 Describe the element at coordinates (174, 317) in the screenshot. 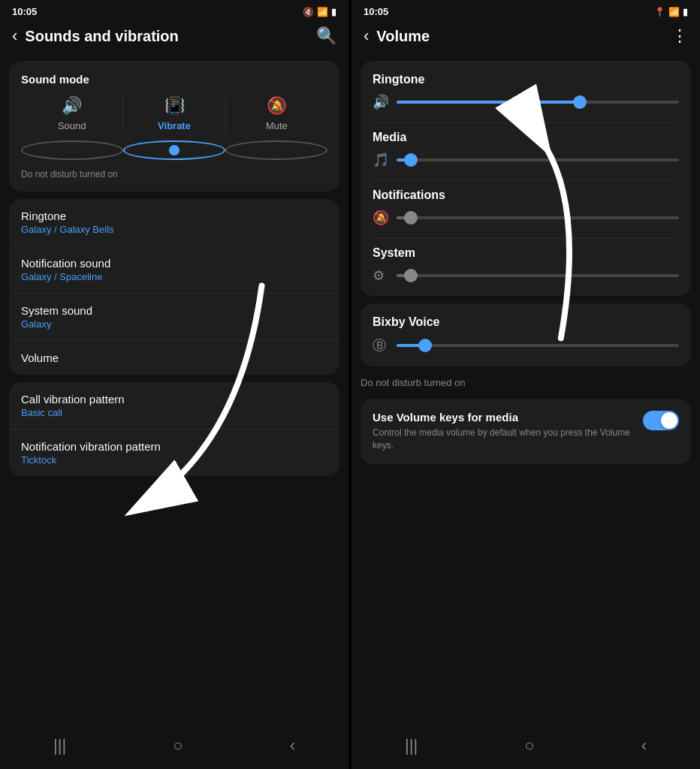

I see `system-sound-item: System sound Galaxy` at that location.